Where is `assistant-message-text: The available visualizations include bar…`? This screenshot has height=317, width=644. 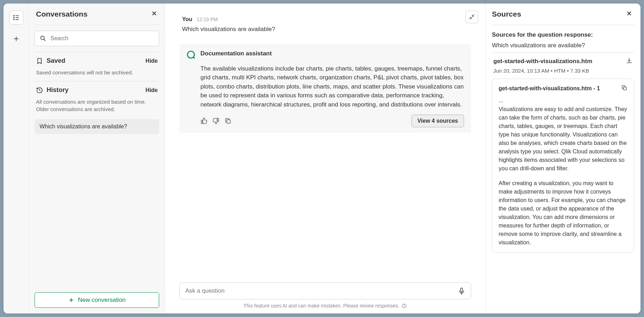 assistant-message-text: The available visualizations include bar… is located at coordinates (332, 87).